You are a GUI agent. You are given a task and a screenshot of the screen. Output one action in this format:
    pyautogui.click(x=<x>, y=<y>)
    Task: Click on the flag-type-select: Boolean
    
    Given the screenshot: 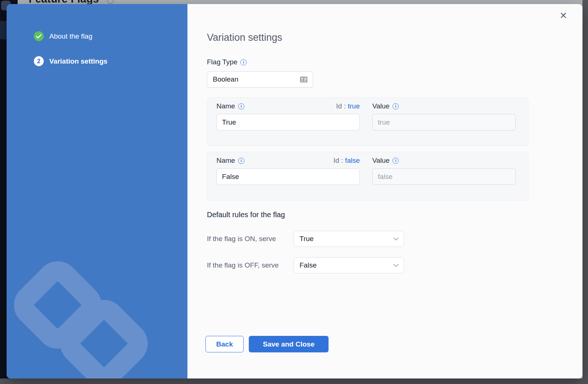 What is the action you would take?
    pyautogui.click(x=260, y=79)
    